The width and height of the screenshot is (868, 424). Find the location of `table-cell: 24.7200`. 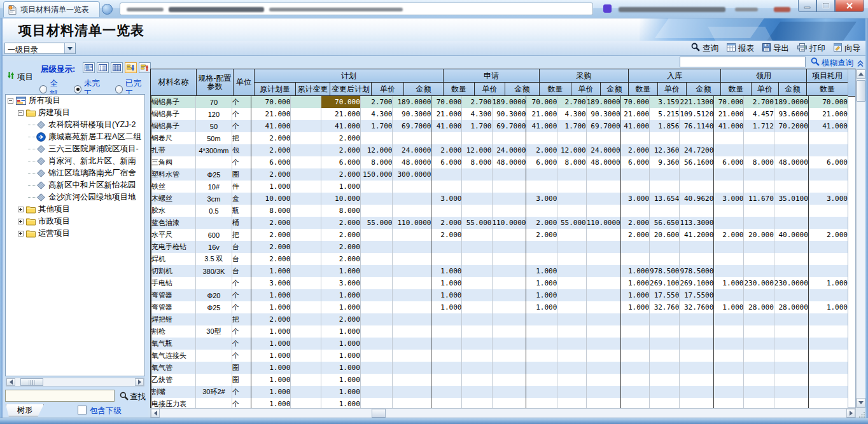

table-cell: 24.7200 is located at coordinates (697, 150).